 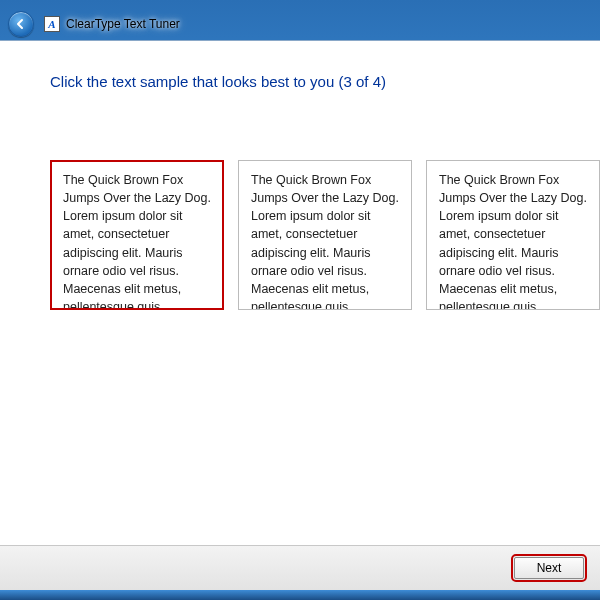 What do you see at coordinates (21, 24) in the screenshot?
I see `back-arrow-icon` at bounding box center [21, 24].